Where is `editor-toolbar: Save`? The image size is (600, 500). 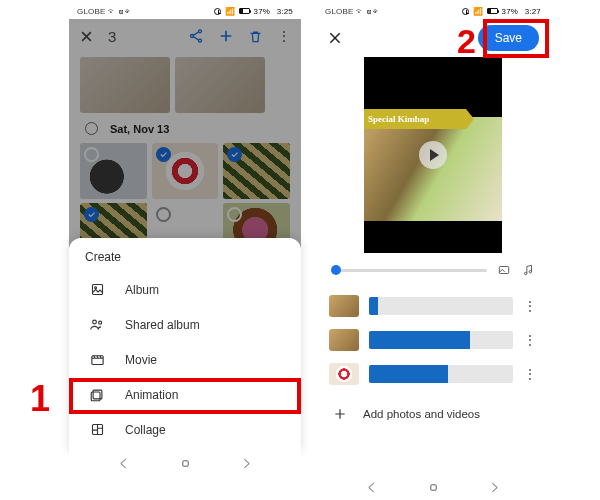 editor-toolbar: Save is located at coordinates (433, 38).